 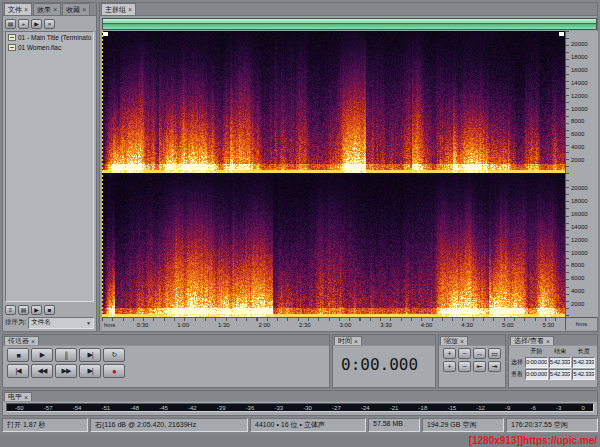 What do you see at coordinates (472, 352) in the screenshot?
I see `zoom-row-1: + − ↔ ▭` at bounding box center [472, 352].